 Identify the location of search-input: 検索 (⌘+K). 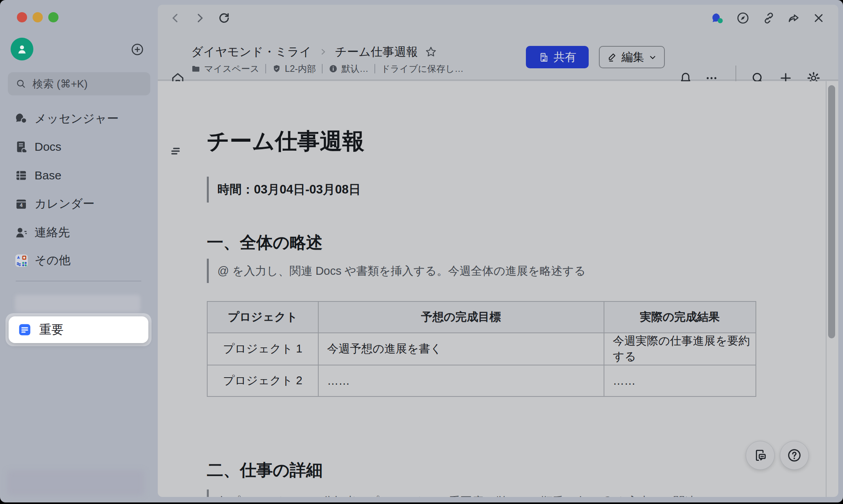
(79, 84).